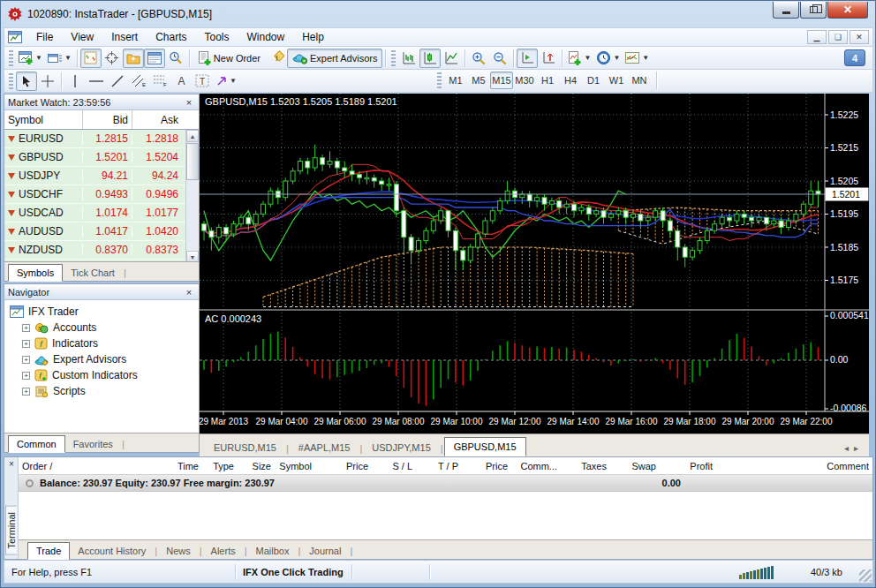  I want to click on text-label-button: T, so click(202, 81).